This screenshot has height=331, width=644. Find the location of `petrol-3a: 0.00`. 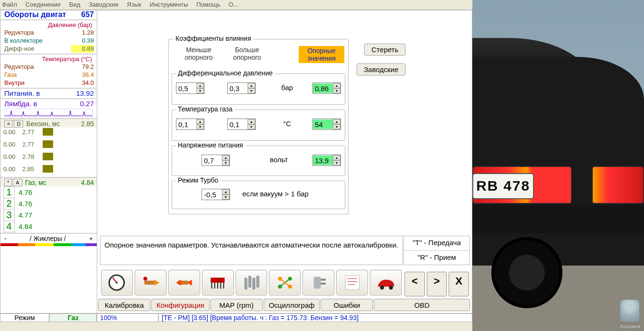

petrol-3a: 0.00 is located at coordinates (13, 156).